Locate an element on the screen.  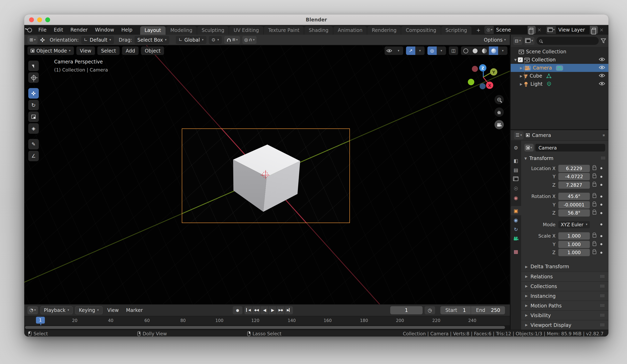
gizmo-axis-y: Y is located at coordinates (494, 72).